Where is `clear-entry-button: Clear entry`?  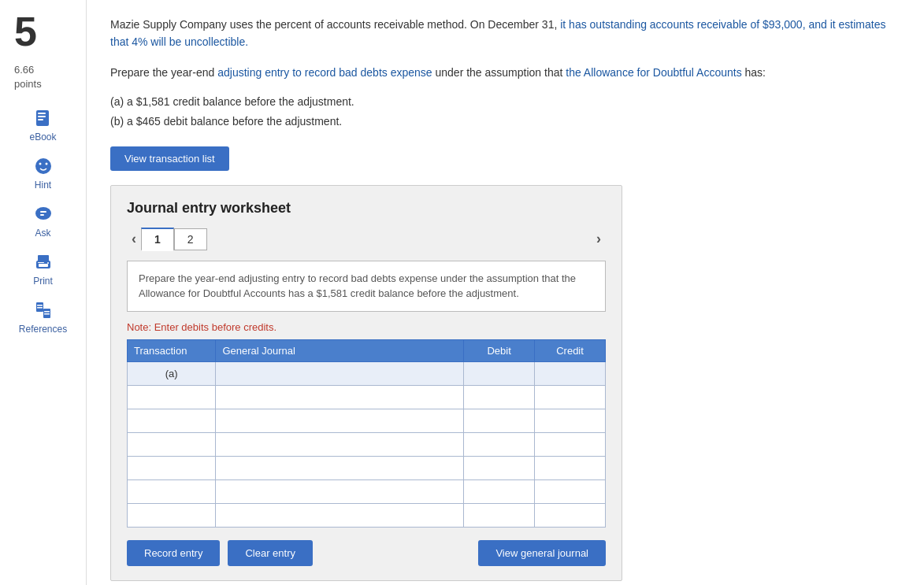
clear-entry-button: Clear entry is located at coordinates (270, 553).